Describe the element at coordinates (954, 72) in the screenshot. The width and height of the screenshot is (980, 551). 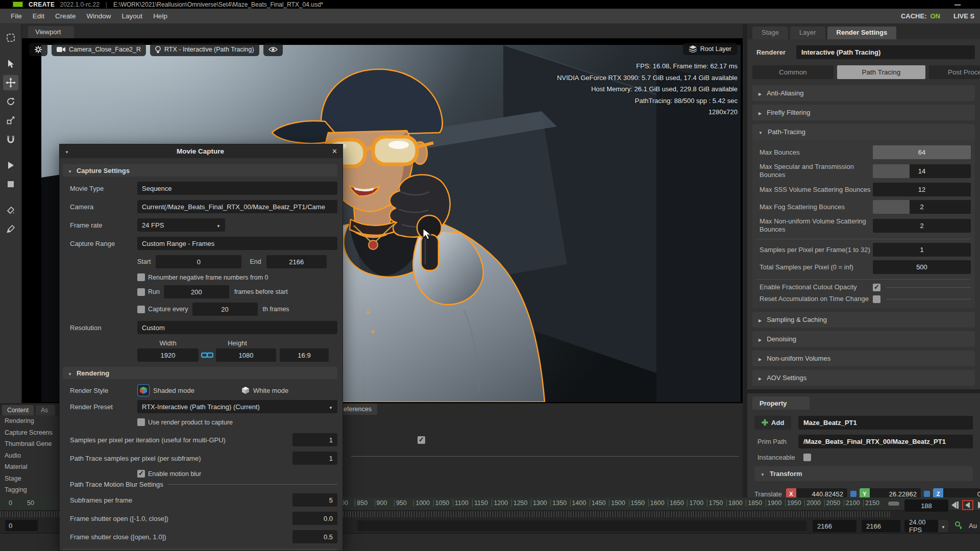
I see `subtab-post-process: Post Proce` at that location.